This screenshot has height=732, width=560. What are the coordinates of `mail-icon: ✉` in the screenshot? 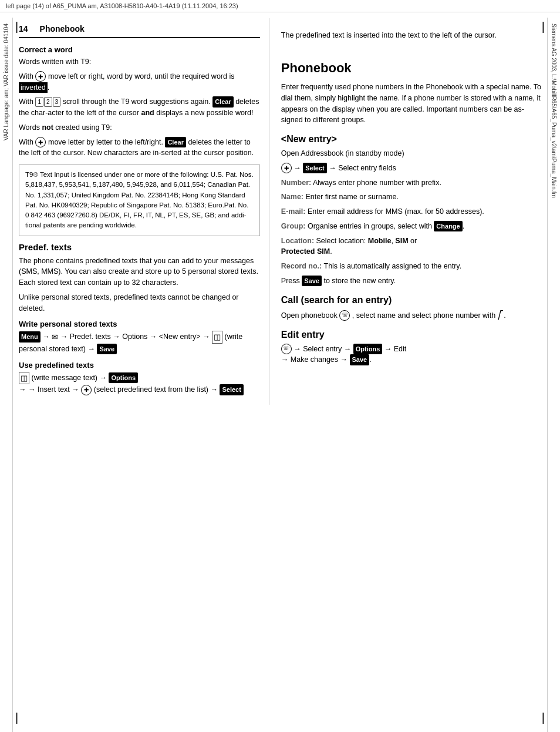 It's located at (55, 337).